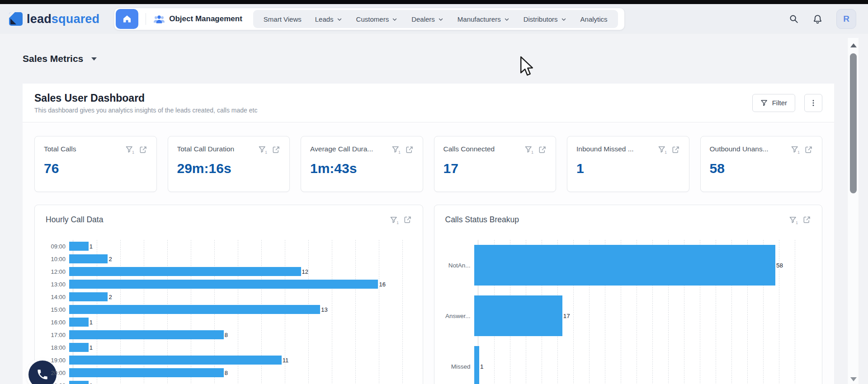 The width and height of the screenshot is (868, 384). What do you see at coordinates (567, 316) in the screenshot?
I see `value-label: 17` at bounding box center [567, 316].